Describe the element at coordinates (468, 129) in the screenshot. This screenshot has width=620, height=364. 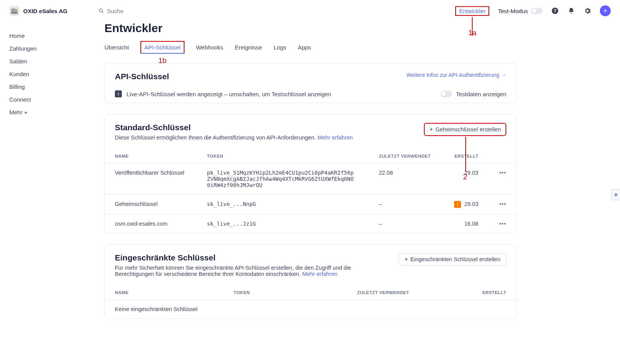
I see `create-secret-key-label: Geheimschlüssel erstellen` at that location.